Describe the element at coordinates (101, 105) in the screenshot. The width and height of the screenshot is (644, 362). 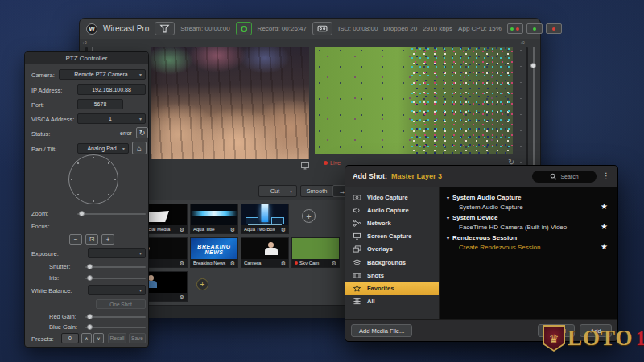
I see `port-value: 5678` at that location.